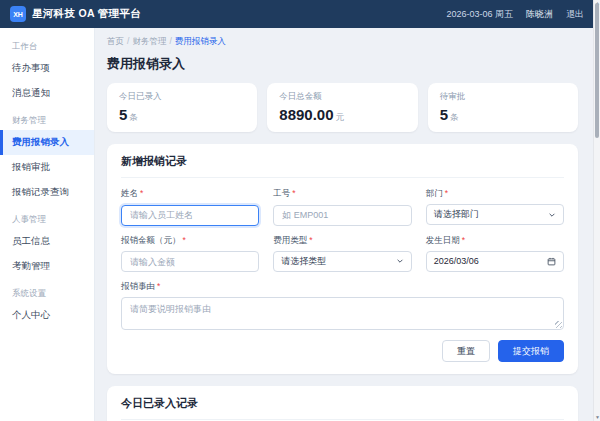 The image size is (600, 421). What do you see at coordinates (342, 314) in the screenshot?
I see `reason-textarea` at bounding box center [342, 314].